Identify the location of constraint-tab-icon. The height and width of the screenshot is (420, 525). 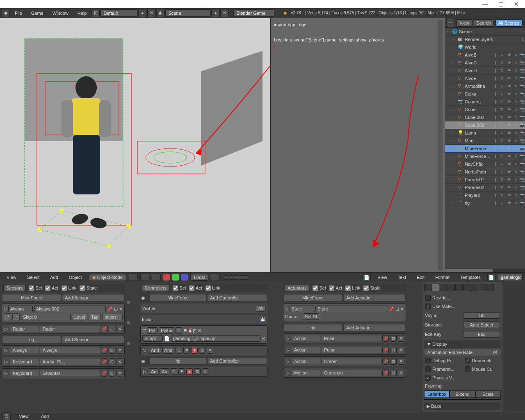
(467, 288).